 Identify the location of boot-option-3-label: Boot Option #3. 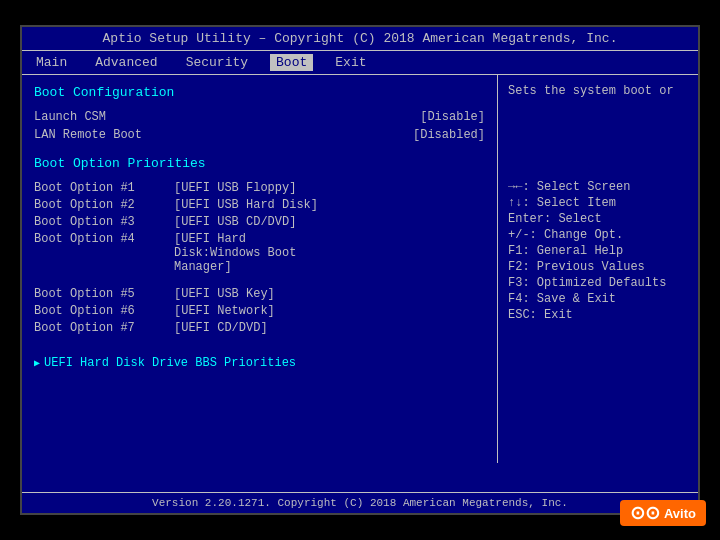
(104, 222).